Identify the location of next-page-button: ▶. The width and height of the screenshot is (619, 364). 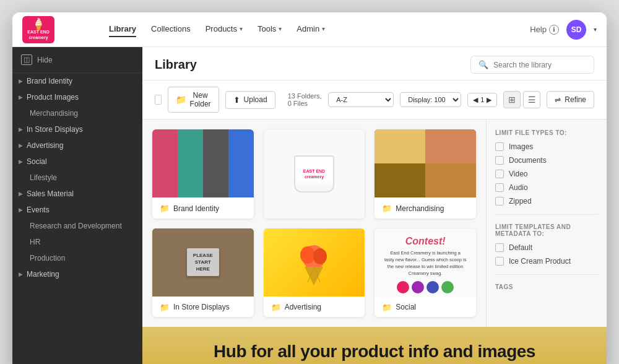
(489, 100).